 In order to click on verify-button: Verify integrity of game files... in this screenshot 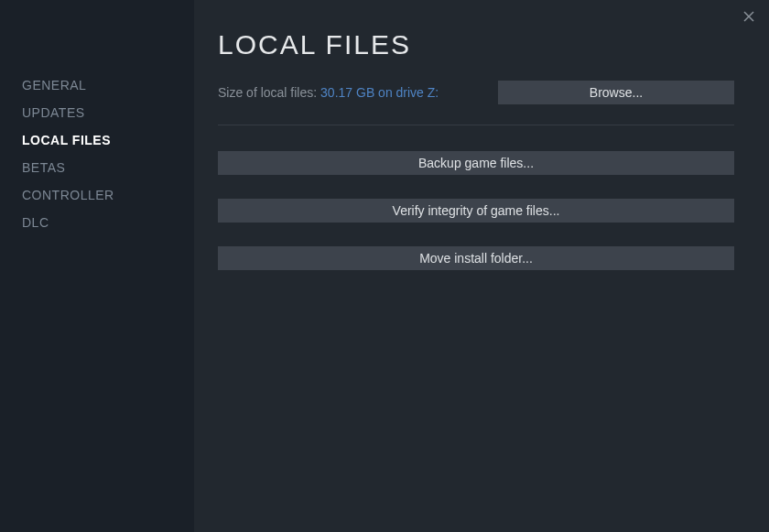, I will do `click(476, 211)`.